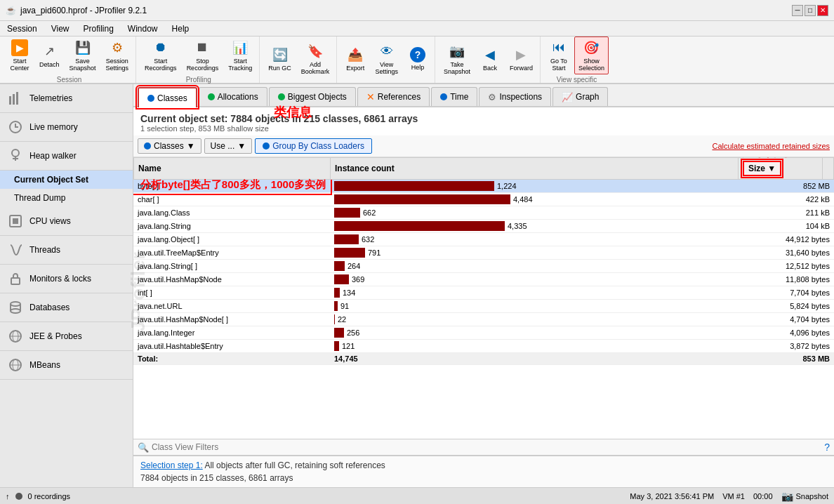  What do you see at coordinates (418, 59) in the screenshot?
I see `help-button: ? Help` at bounding box center [418, 59].